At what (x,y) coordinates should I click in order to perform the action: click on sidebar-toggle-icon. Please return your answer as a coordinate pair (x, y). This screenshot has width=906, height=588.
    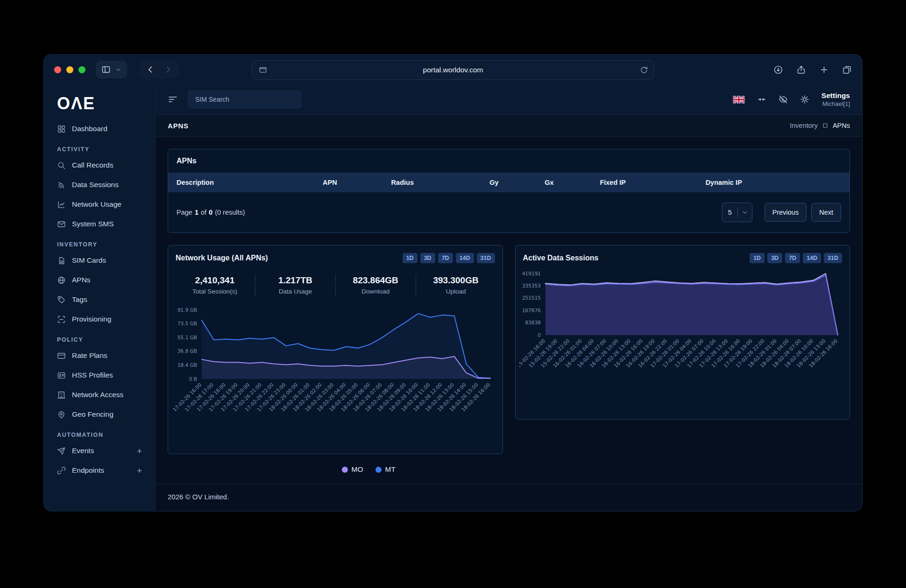
    Looking at the image, I should click on (106, 70).